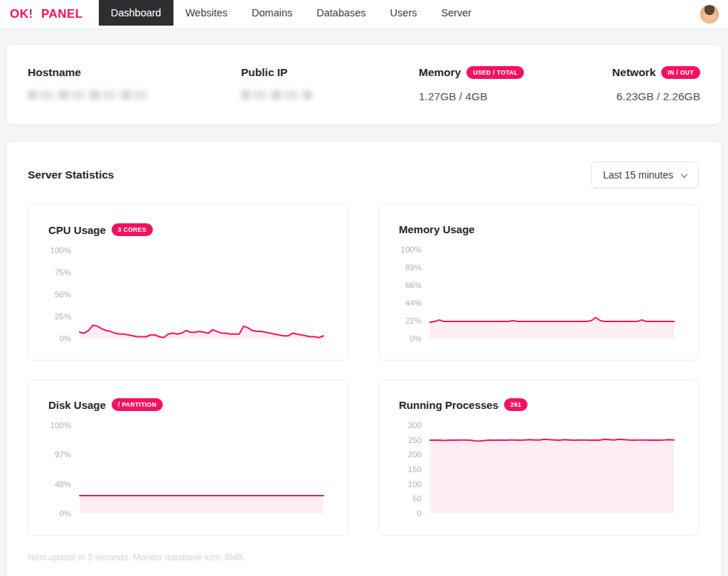 The image size is (728, 576). What do you see at coordinates (186, 294) in the screenshot?
I see `cpu-usage-chart: 100%75%50%25%0%` at bounding box center [186, 294].